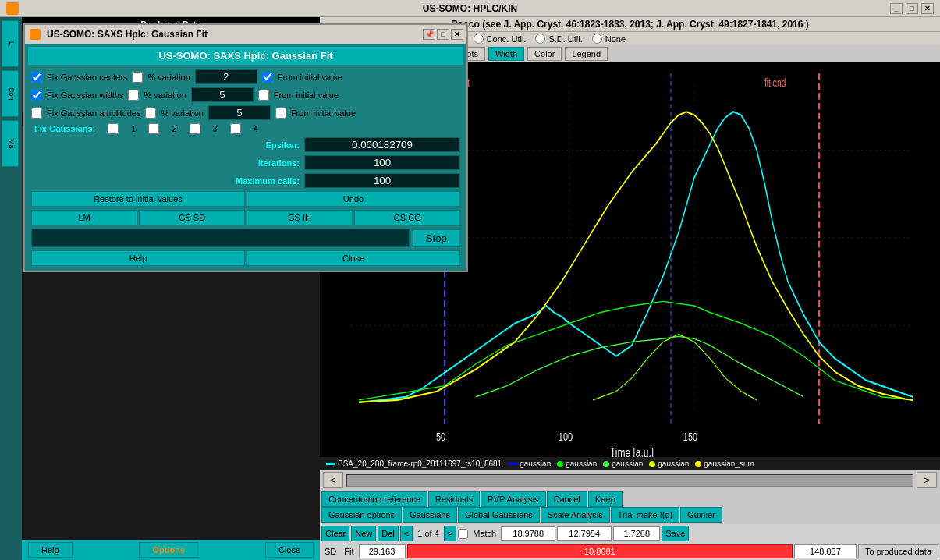  What do you see at coordinates (463, 533) in the screenshot?
I see `match-checkbox` at bounding box center [463, 533].